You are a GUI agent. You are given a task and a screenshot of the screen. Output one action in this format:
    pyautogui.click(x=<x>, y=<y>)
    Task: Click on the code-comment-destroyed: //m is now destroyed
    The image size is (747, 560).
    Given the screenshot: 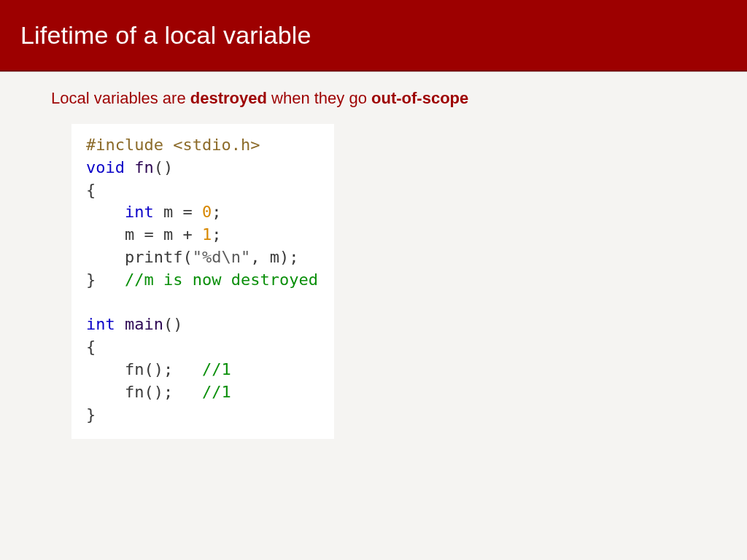 What is the action you would take?
    pyautogui.click(x=222, y=280)
    